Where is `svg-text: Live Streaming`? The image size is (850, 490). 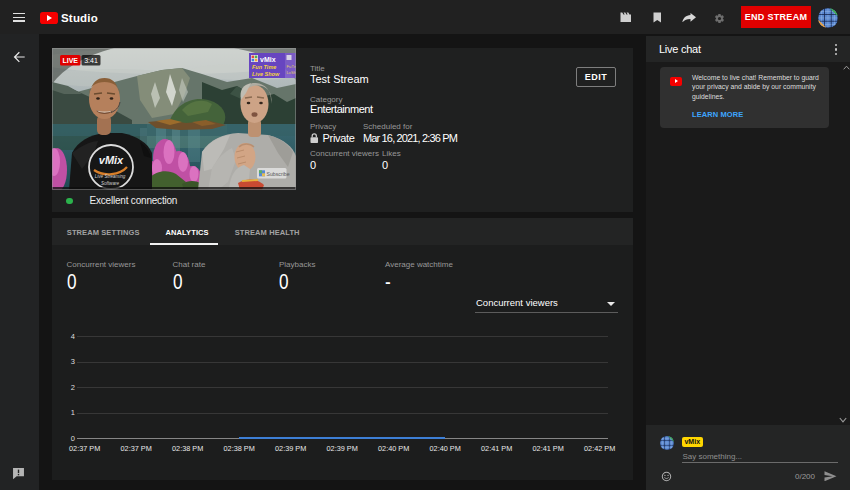 svg-text: Live Streaming is located at coordinates (110, 176).